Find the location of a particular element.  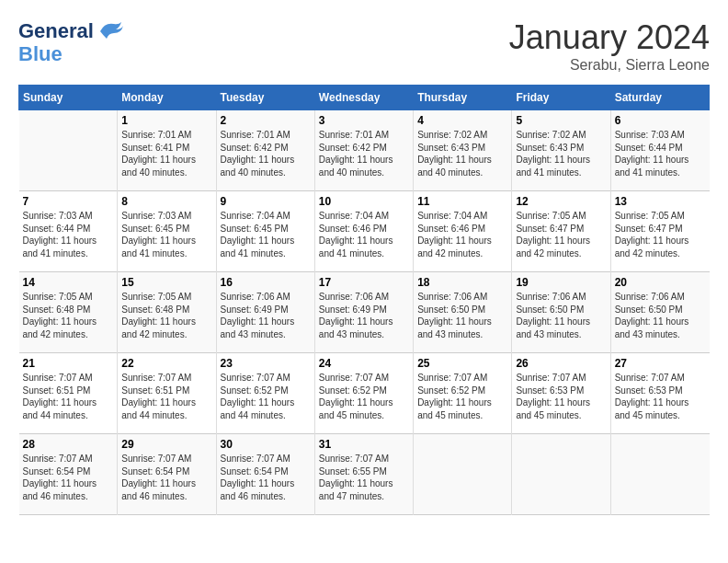

col-header-sunday: Sunday is located at coordinates (68, 98).